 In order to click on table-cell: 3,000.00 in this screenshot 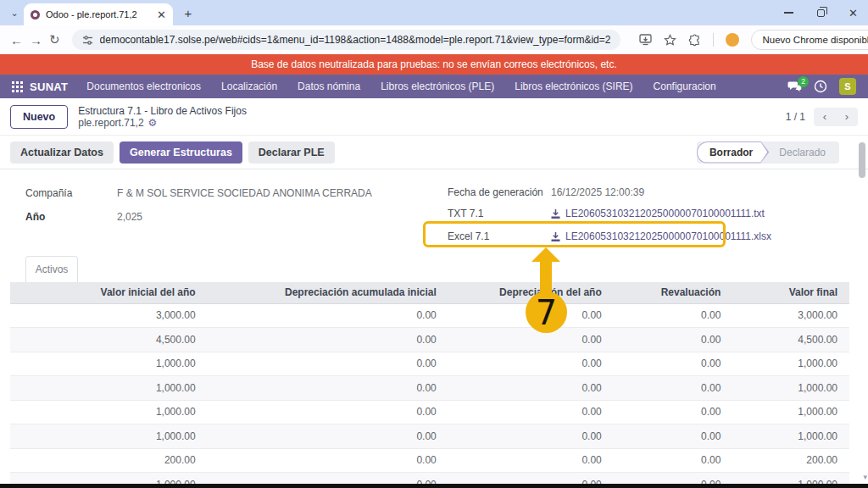, I will do `click(108, 315)`.